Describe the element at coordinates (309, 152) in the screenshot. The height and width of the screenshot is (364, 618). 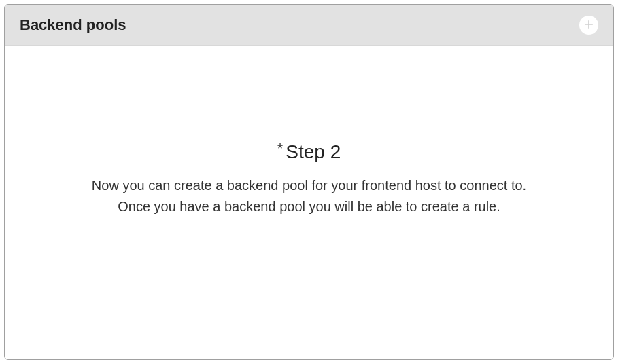
I see `step-heading: *Step 2` at that location.